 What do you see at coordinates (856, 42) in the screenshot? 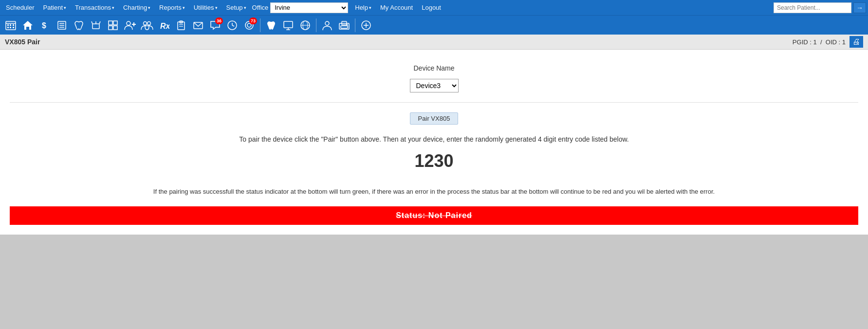
I see `print-button: 🖨` at bounding box center [856, 42].